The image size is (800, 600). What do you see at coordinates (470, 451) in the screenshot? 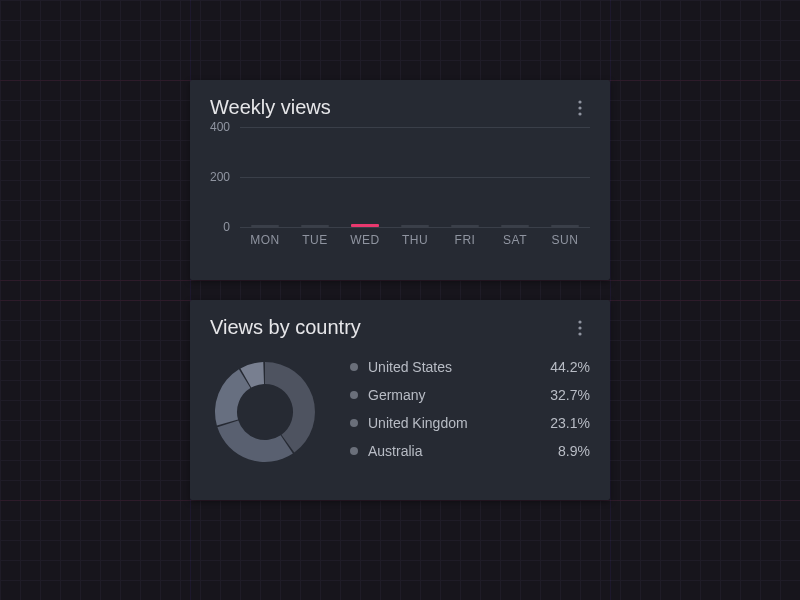
I see `country-row: Australia8.9%` at bounding box center [470, 451].